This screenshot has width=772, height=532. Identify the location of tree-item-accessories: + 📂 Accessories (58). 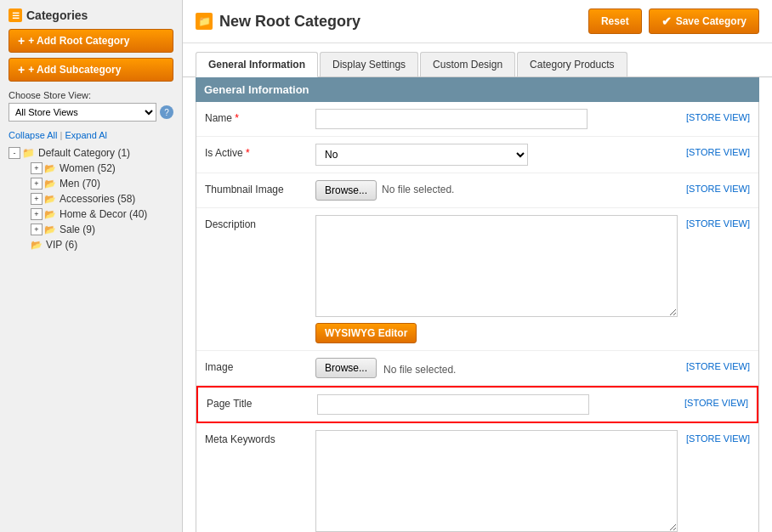
(91, 199).